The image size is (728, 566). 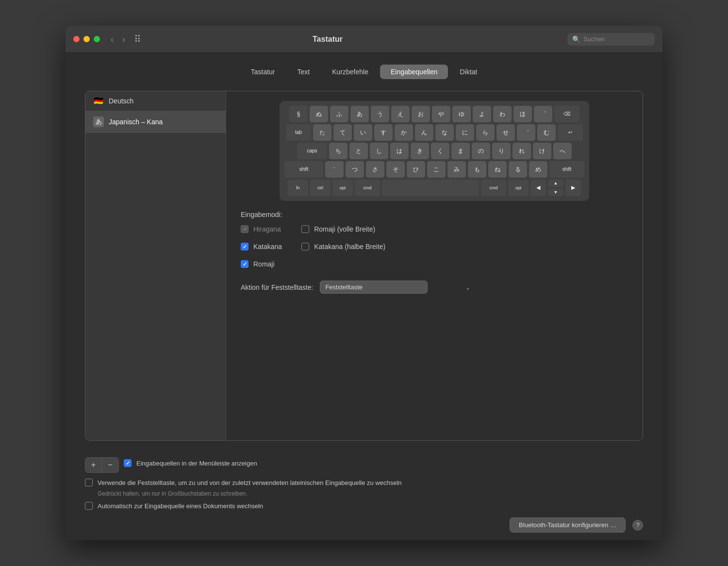 I want to click on kbd-key: し, so click(x=379, y=151).